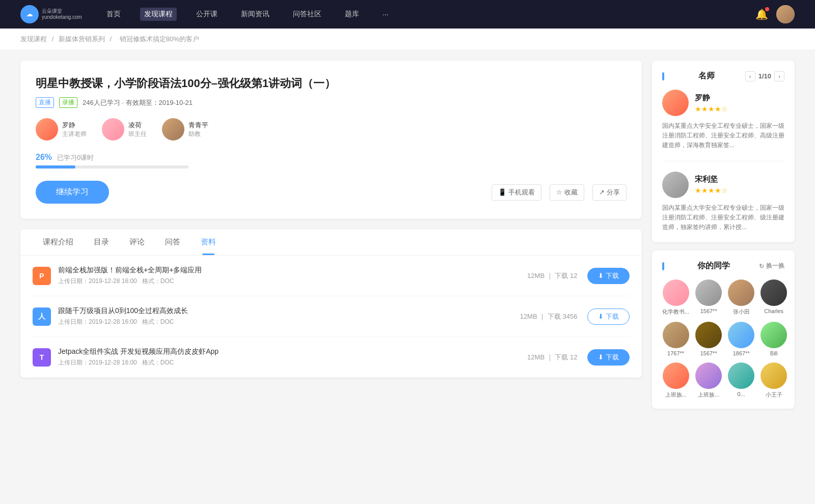 This screenshot has height=504, width=815. Describe the element at coordinates (774, 339) in the screenshot. I see `classmate-item-7: Bill` at that location.